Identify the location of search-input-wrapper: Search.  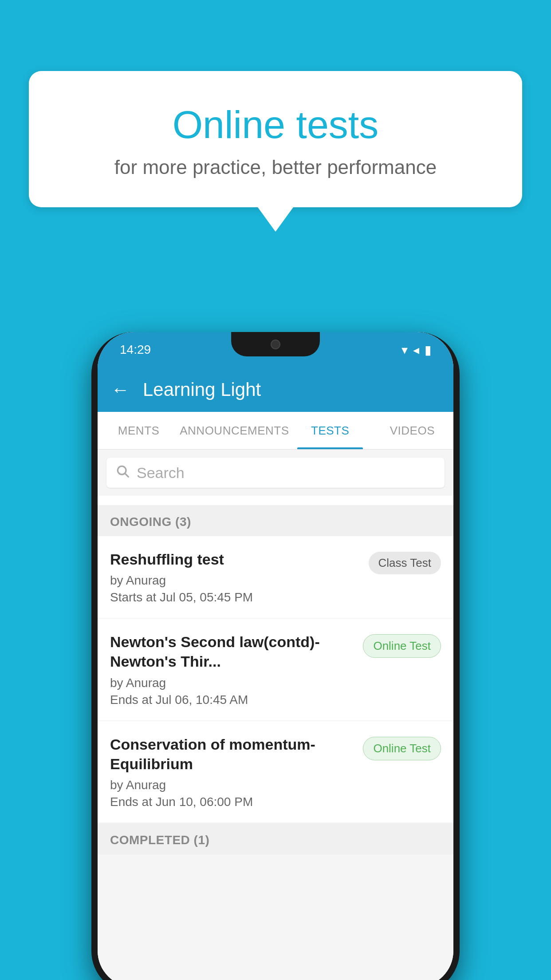
(276, 473).